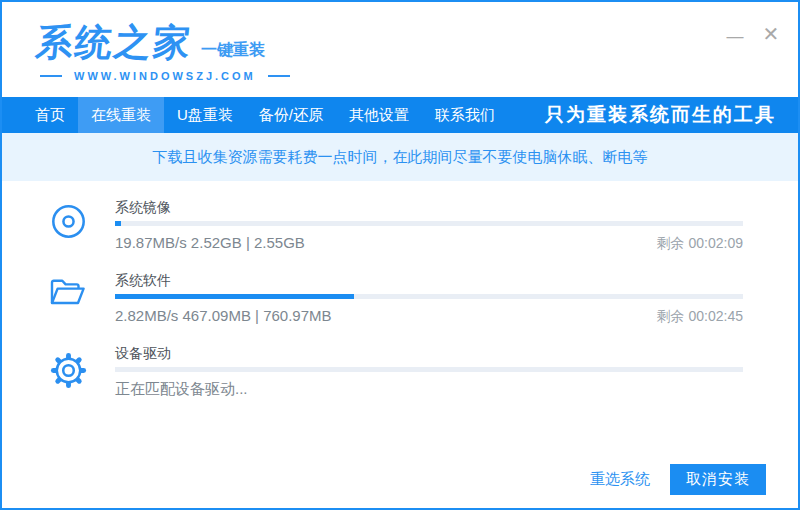 Image resolution: width=800 pixels, height=510 pixels. I want to click on task-row-system-image: 系统镜像 19.87MB/s 2.52GB | 2.55GB 剩余 00:02:…, so click(392, 225).